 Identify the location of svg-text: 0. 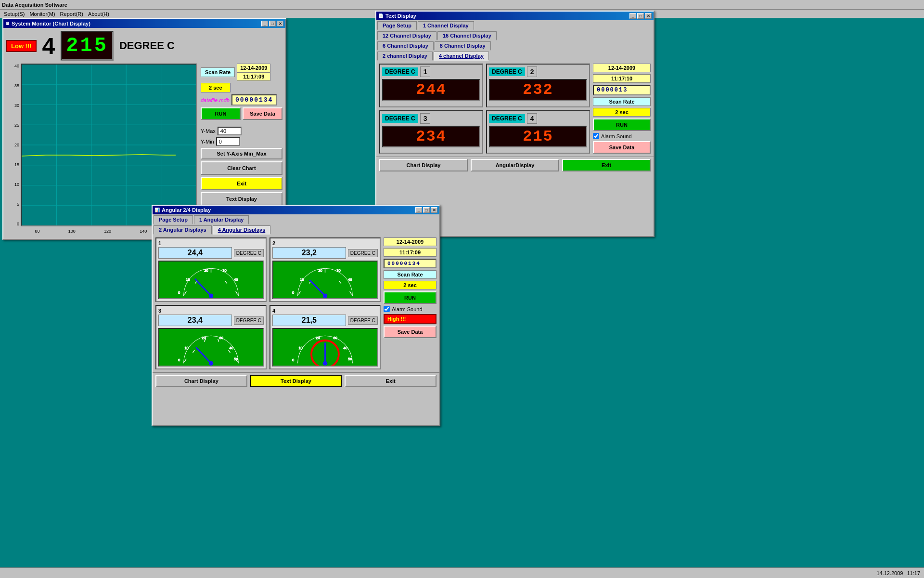
(293, 293).